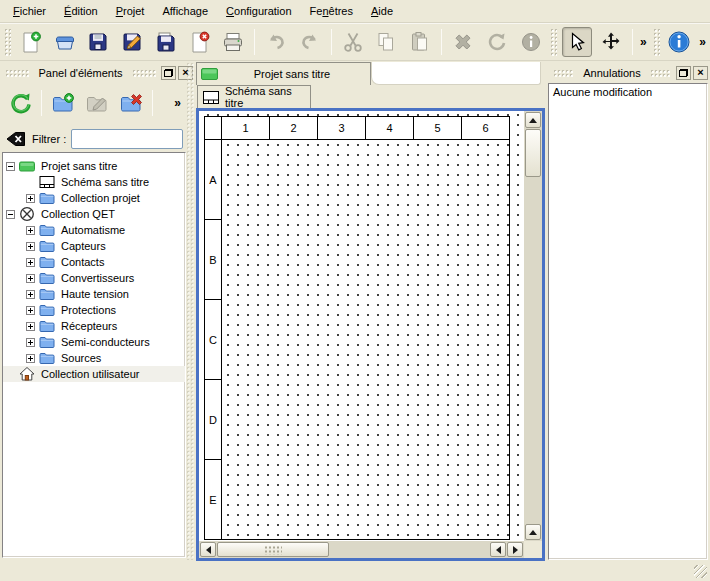  I want to click on row-header: D, so click(213, 420).